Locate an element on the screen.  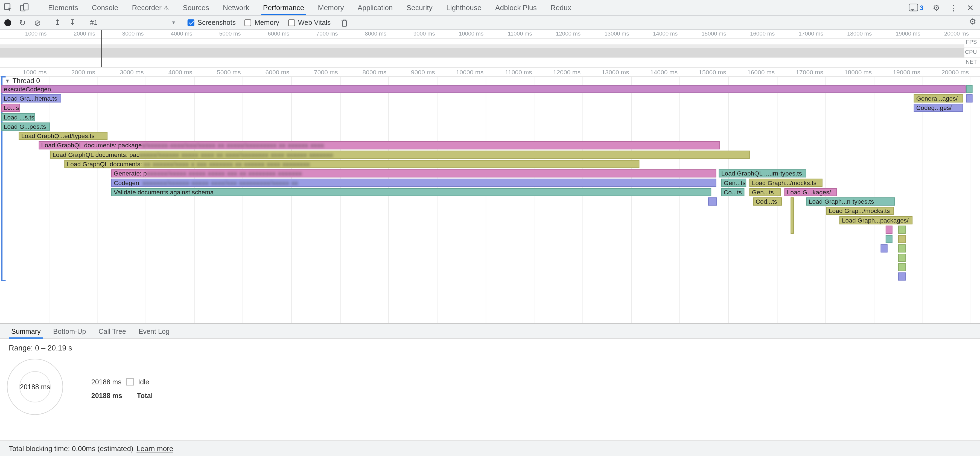
flame-bar-load-graph-n-types-ts: Load Graph...n-types.ts is located at coordinates (851, 202).